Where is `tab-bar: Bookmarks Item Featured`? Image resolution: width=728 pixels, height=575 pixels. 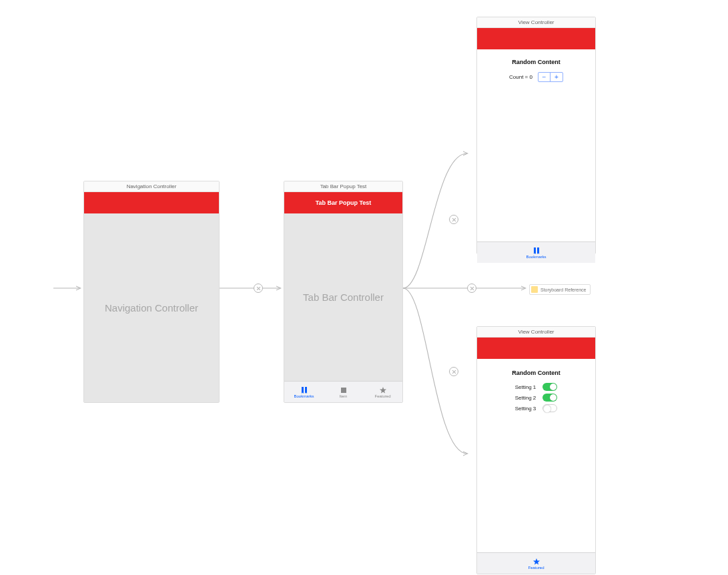
tab-bar: Bookmarks Item Featured is located at coordinates (343, 392).